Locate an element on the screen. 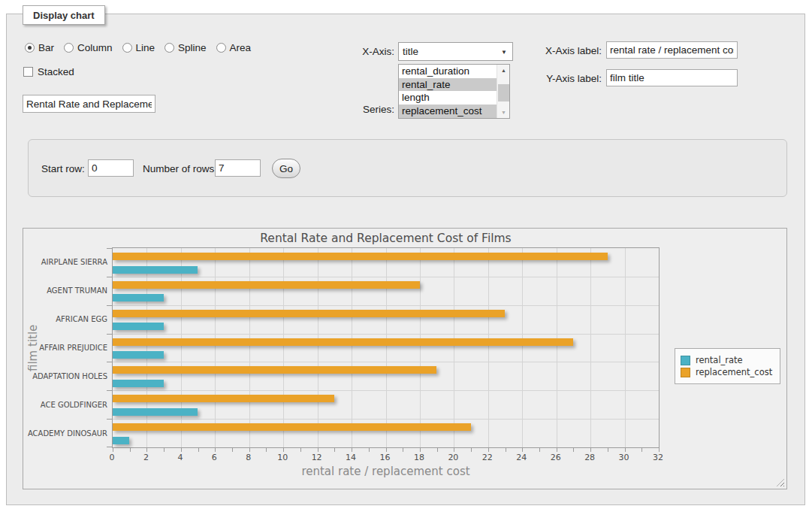 This screenshot has height=512, width=812. series-option: rental_duration is located at coordinates (448, 71).